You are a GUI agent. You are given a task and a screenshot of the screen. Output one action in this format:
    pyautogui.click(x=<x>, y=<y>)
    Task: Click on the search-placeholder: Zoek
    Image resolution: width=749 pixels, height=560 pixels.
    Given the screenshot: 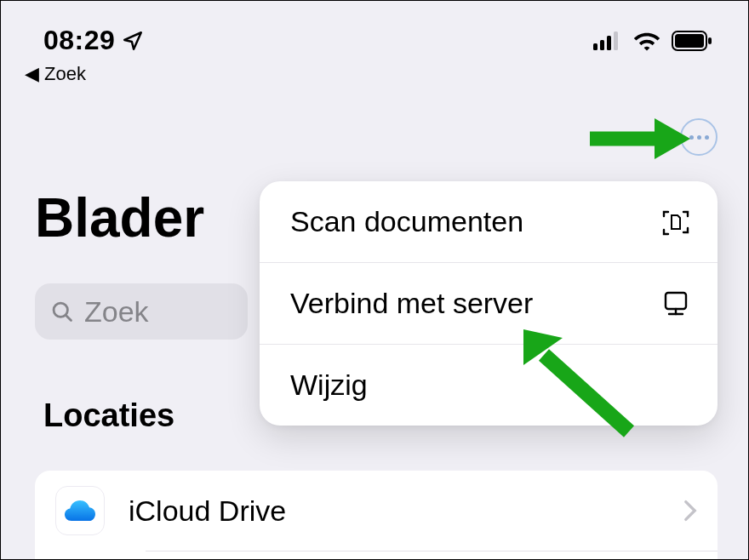 What is the action you would take?
    pyautogui.click(x=117, y=311)
    